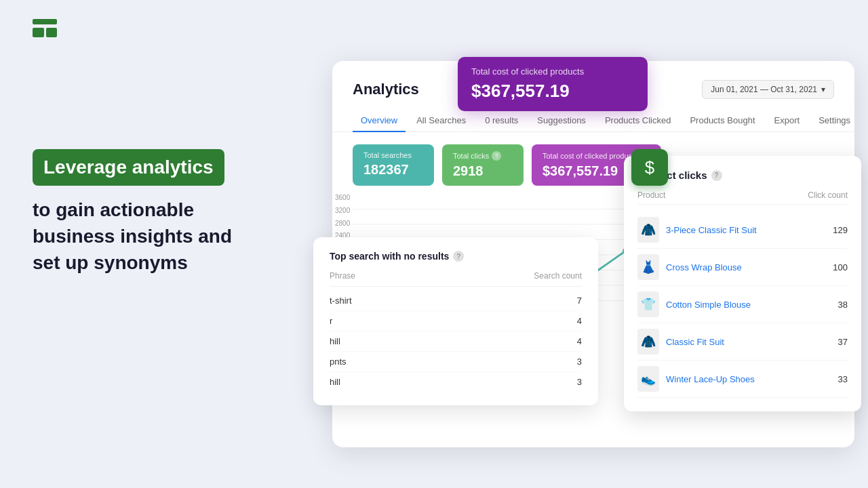  Describe the element at coordinates (651, 195) in the screenshot. I see `product-col-header: Product` at that location.